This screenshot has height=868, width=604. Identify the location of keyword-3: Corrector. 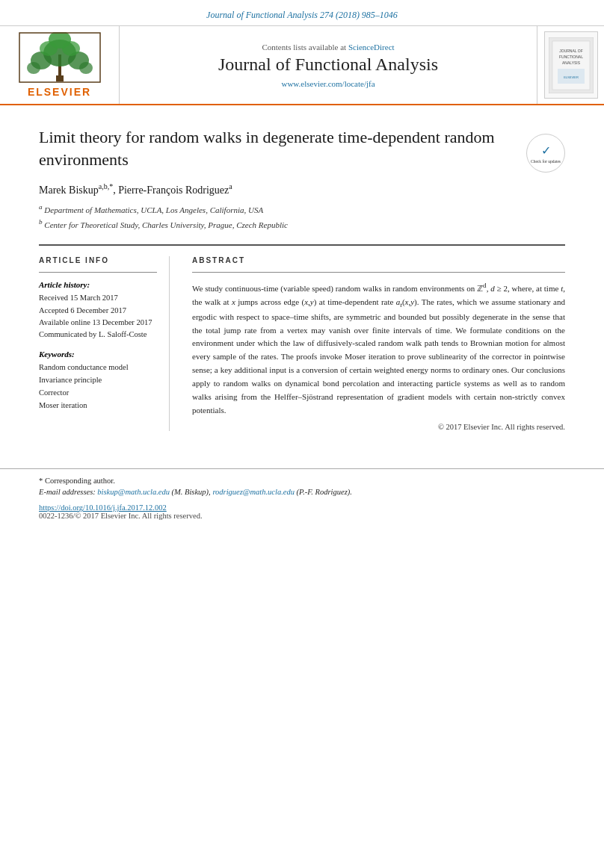
(98, 393).